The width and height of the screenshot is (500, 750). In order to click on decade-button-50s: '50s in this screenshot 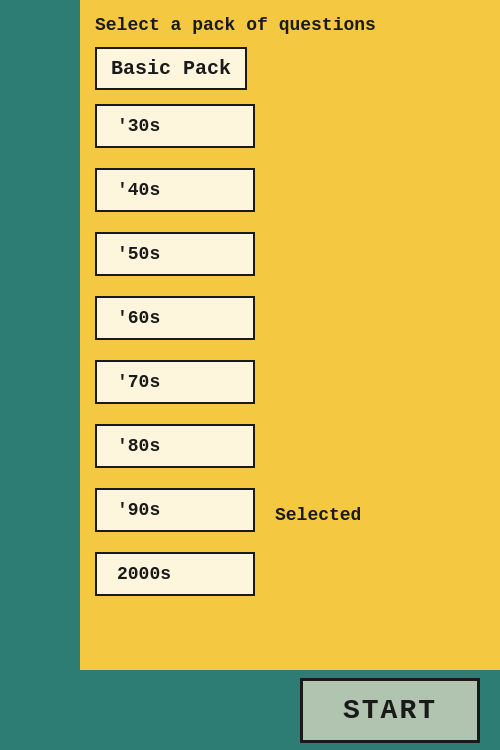, I will do `click(175, 254)`.